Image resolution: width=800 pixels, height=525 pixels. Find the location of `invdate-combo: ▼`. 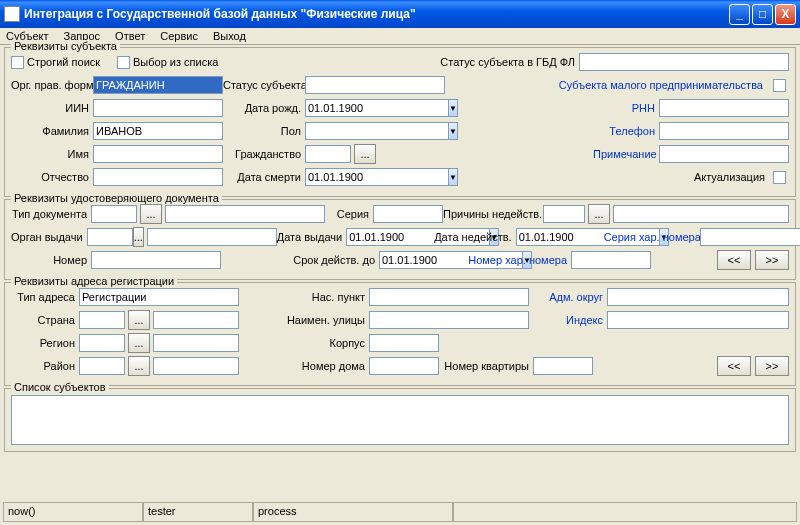

invdate-combo: ▼ is located at coordinates (560, 237).